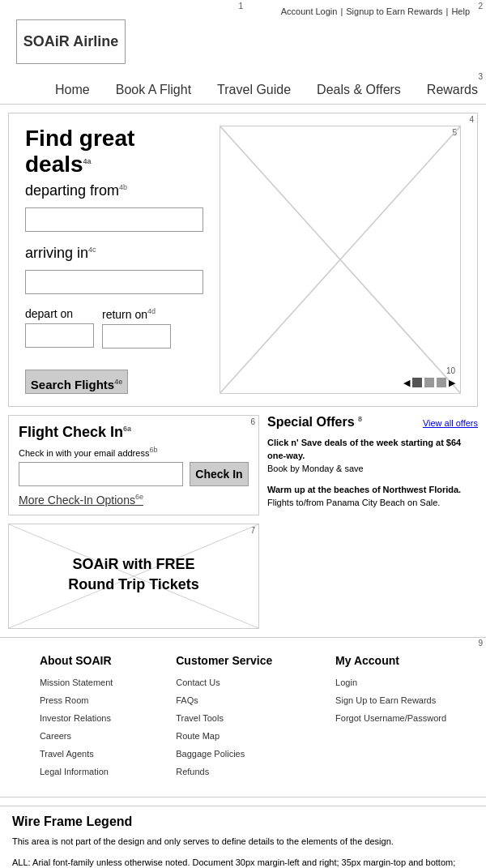 Image resolution: width=486 pixels, height=868 pixels. Describe the element at coordinates (452, 383) in the screenshot. I see `slide-next-arrow: ▶` at that location.